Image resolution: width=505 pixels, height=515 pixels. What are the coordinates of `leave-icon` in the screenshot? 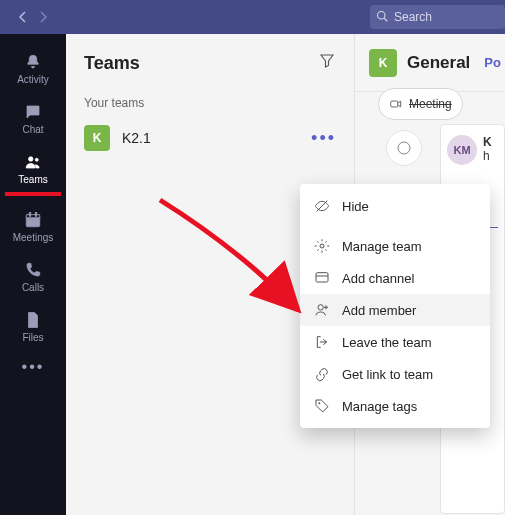 It's located at (322, 342).